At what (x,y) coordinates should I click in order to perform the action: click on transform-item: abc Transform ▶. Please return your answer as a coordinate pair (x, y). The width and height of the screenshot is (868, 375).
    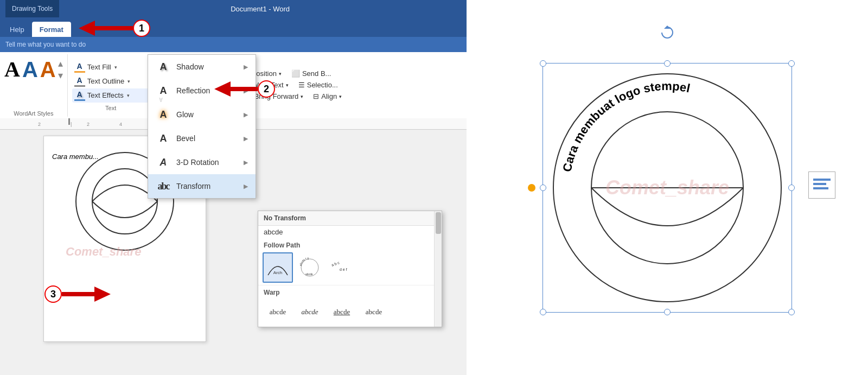
    Looking at the image, I should click on (202, 186).